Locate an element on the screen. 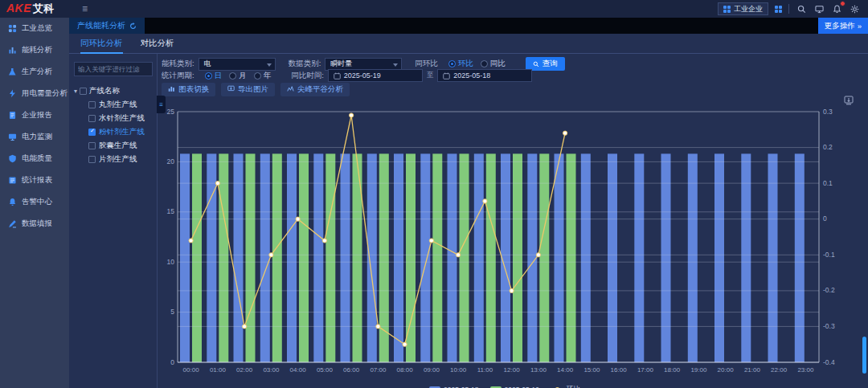 The image size is (868, 388). sidebar-item-2: 能耗分析 is located at coordinates (35, 50).